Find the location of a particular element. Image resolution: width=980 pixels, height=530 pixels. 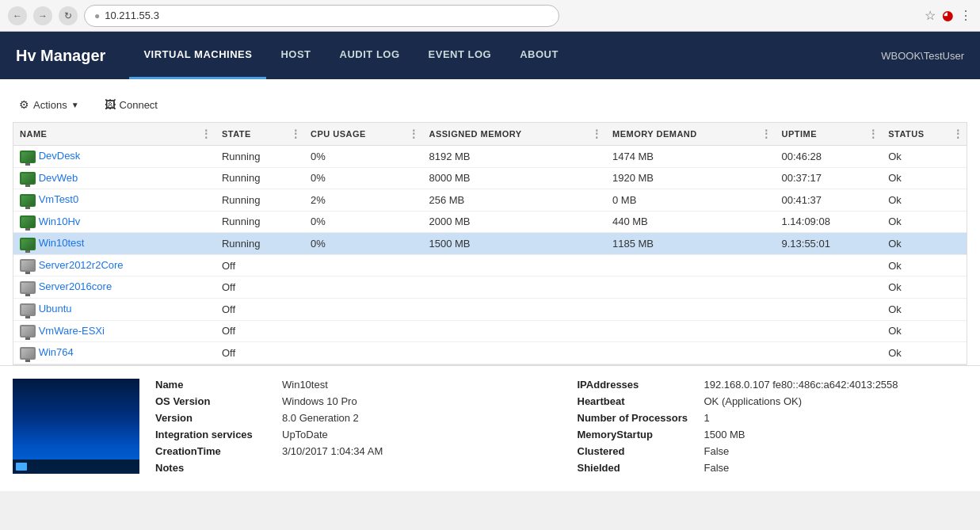

table-row: VmTest0 Running 2% 256 MB 0 MB 00:41:37 … is located at coordinates (490, 200).